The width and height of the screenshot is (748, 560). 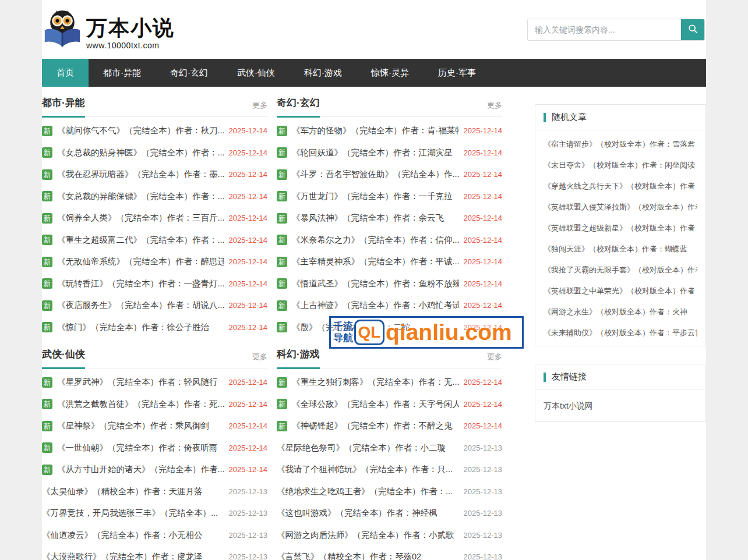 What do you see at coordinates (569, 406) in the screenshot?
I see `friend-link: 万本txt小说网` at bounding box center [569, 406].